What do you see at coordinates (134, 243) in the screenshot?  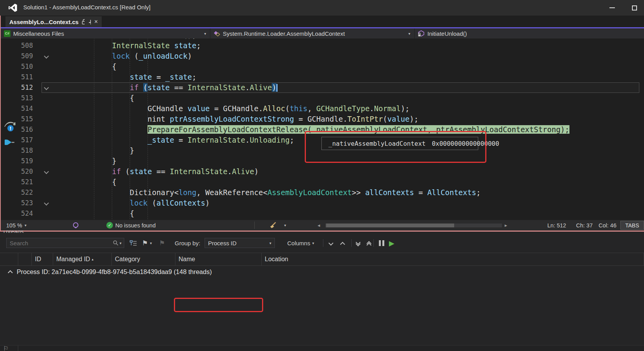 I see `group-toggle-button` at bounding box center [134, 243].